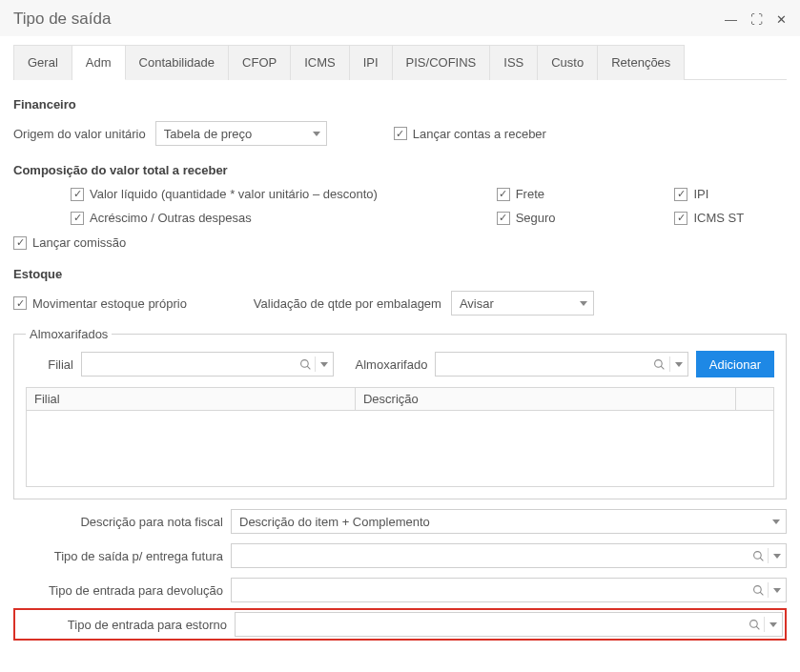  I want to click on window-title: Tipo de saída, so click(62, 19).